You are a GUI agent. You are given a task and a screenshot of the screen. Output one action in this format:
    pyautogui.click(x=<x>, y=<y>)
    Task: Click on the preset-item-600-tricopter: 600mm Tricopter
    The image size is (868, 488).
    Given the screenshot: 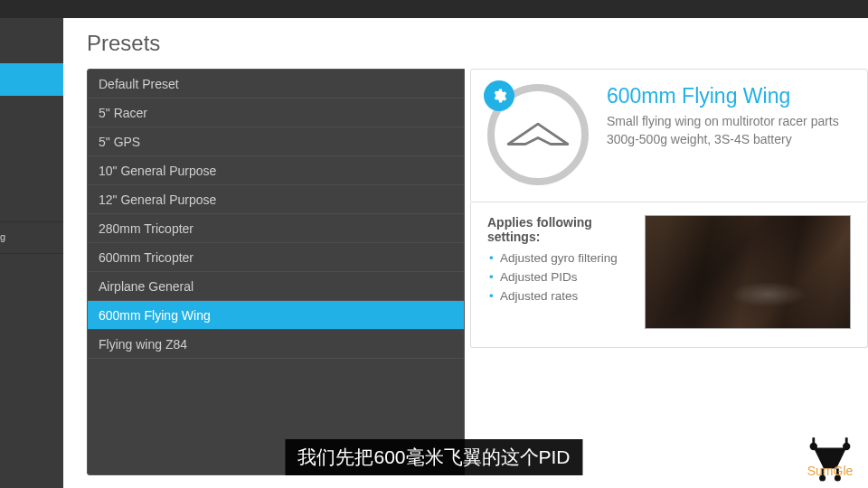 What is the action you would take?
    pyautogui.click(x=276, y=258)
    